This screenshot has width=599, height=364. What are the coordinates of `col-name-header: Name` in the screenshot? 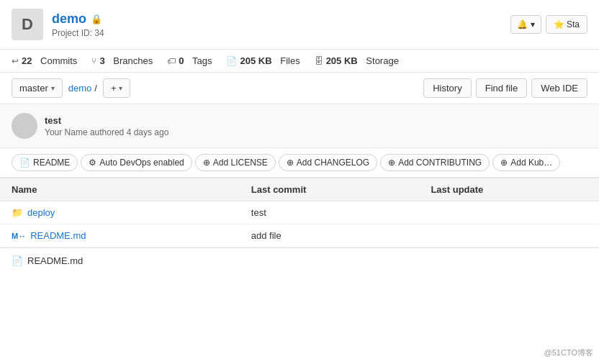 It's located at (120, 190).